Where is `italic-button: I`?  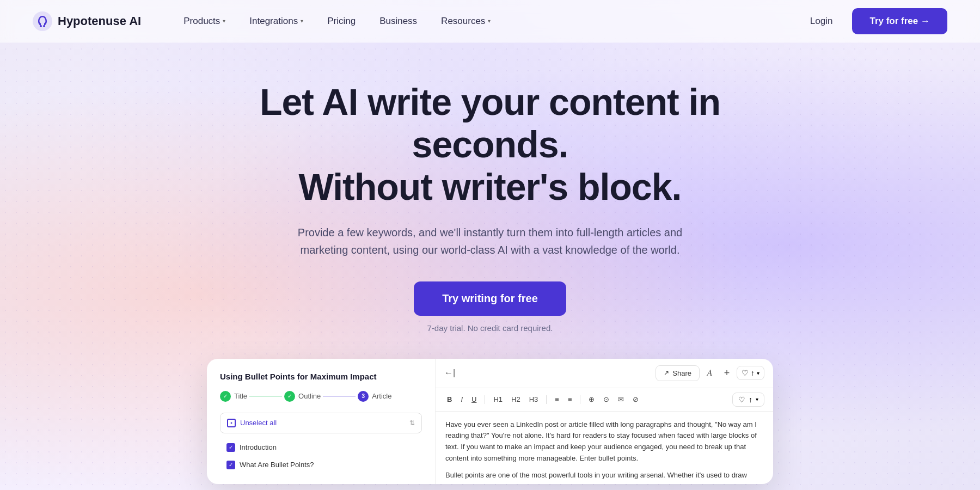 italic-button: I is located at coordinates (462, 400).